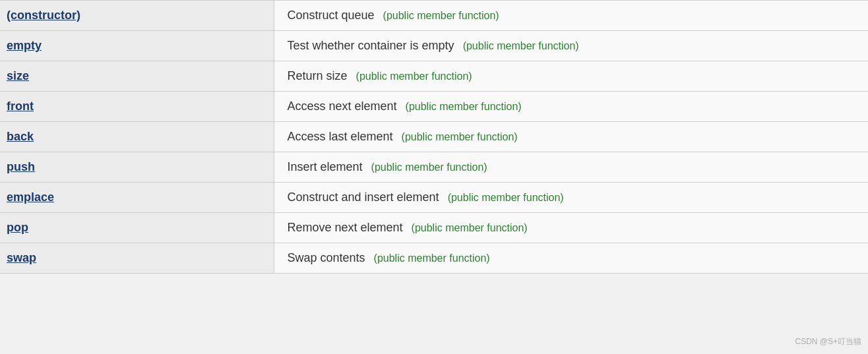  What do you see at coordinates (571, 198) in the screenshot?
I see `function-desc-cell: Construct and insert element (public mem…` at bounding box center [571, 198].